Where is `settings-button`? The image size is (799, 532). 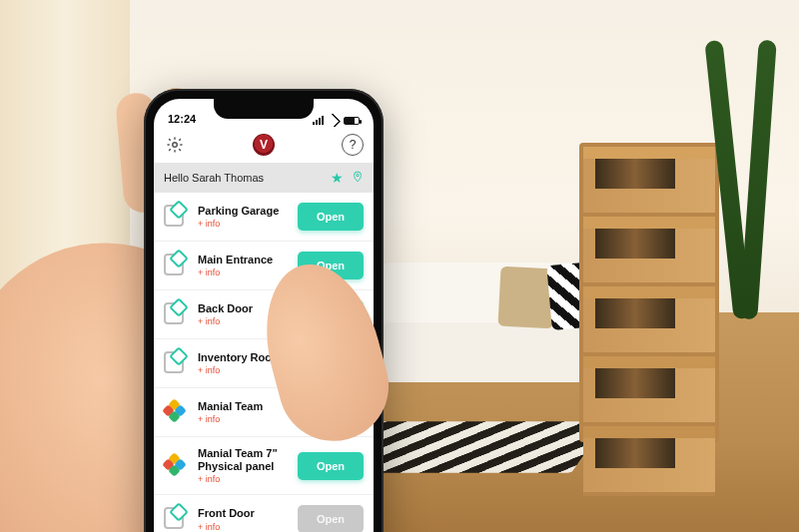
settings-button is located at coordinates (175, 145).